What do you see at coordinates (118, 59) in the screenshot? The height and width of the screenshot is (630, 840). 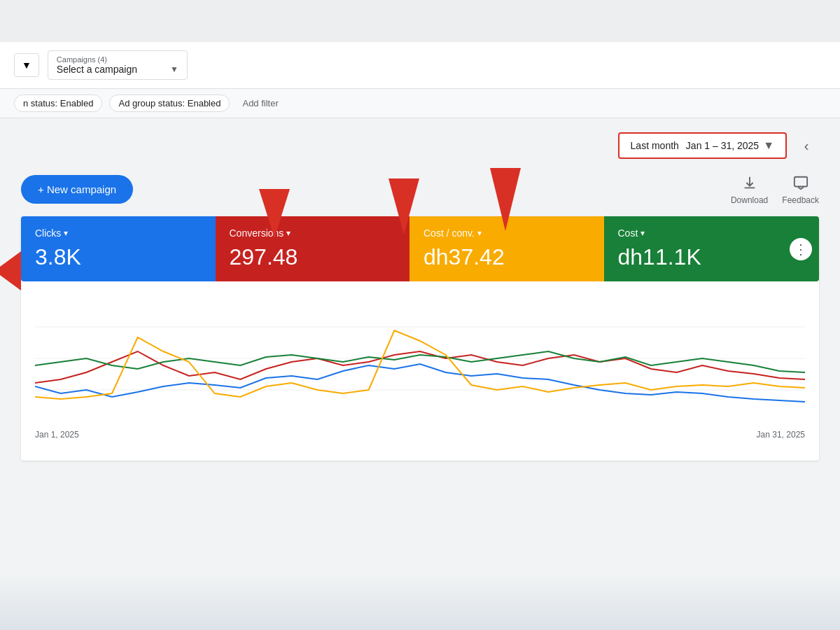 I see `campaign-select-label: Campaigns (4)` at bounding box center [118, 59].